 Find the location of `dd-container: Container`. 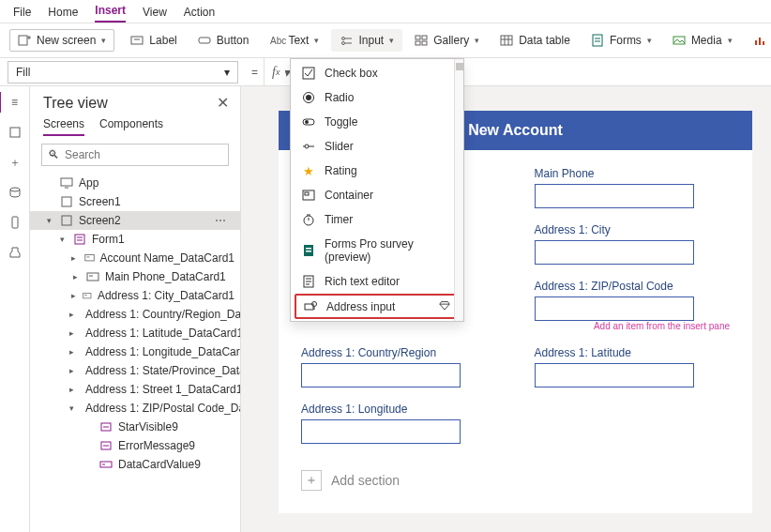

dd-container: Container is located at coordinates (377, 195).